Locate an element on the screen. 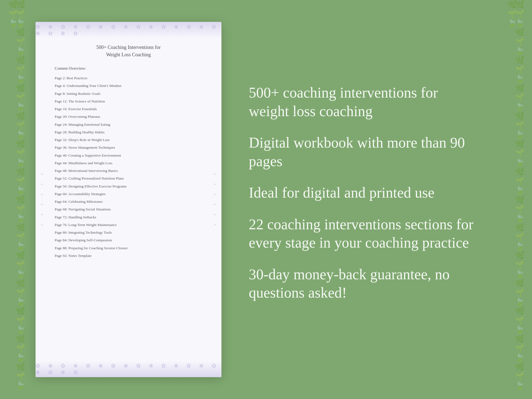  toc-item: Page 2: Best Practices is located at coordinates (128, 78).